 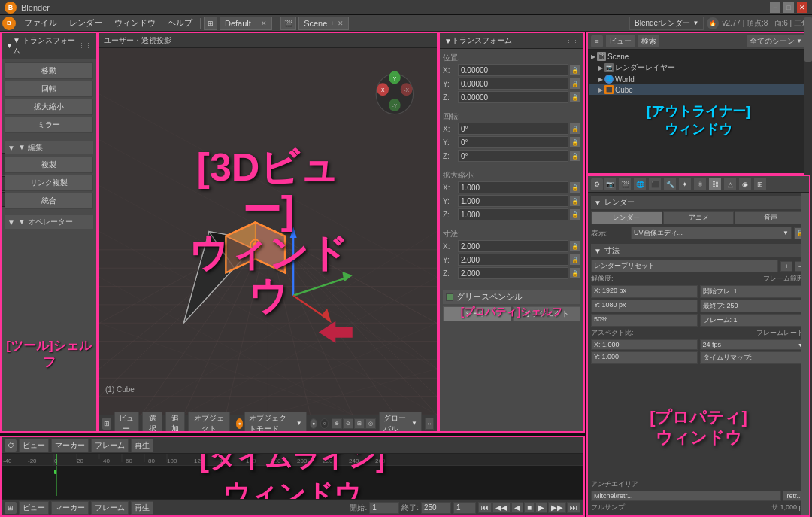 What do you see at coordinates (805, 354) in the screenshot?
I see `properties-scrollbar` at bounding box center [805, 354].